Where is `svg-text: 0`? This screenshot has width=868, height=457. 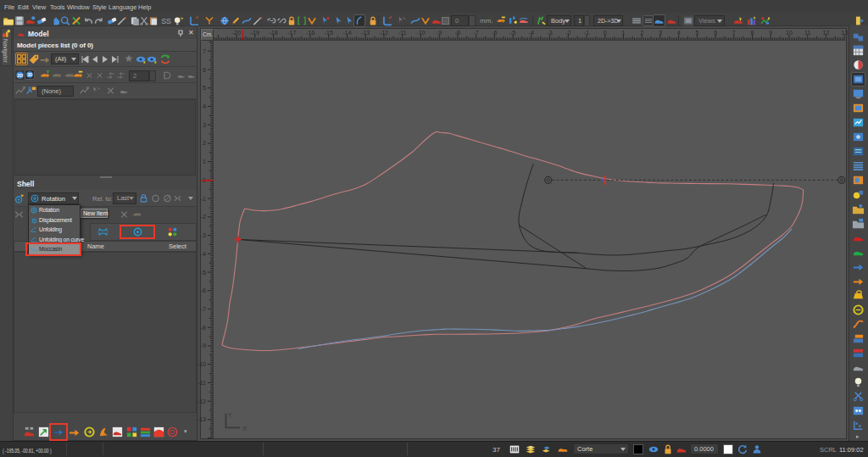
svg-text: 0 is located at coordinates (605, 32).